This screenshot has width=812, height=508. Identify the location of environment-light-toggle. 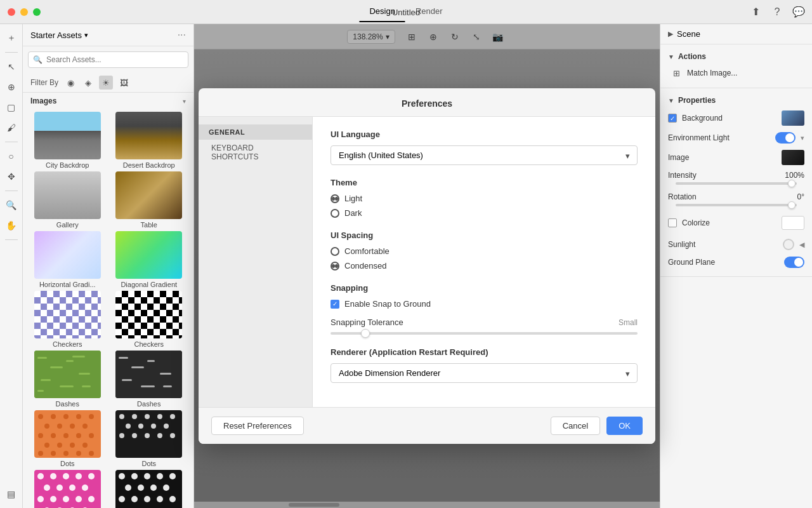
(785, 138).